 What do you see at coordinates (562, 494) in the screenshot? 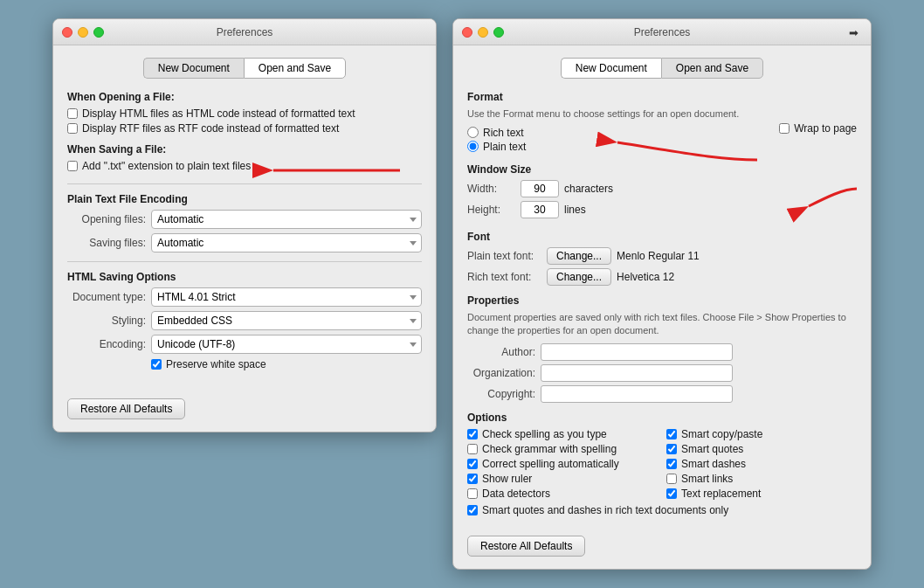
I see `data-det-row: Data detectors` at bounding box center [562, 494].